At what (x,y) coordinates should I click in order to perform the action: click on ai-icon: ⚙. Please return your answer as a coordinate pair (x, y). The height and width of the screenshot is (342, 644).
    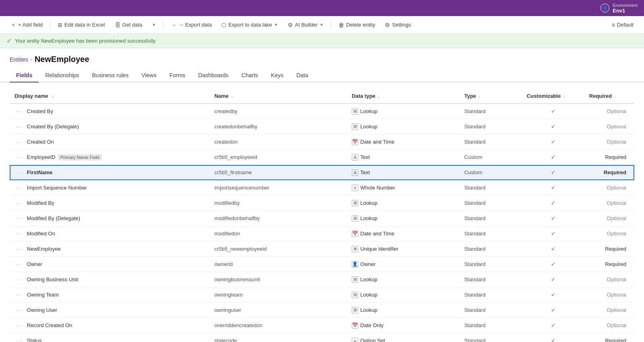
    Looking at the image, I should click on (291, 25).